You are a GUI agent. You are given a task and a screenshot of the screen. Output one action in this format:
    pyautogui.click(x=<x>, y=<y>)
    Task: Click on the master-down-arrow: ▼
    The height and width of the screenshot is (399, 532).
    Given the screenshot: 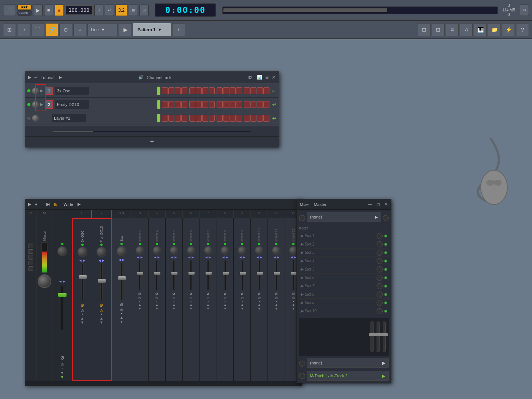 What is the action you would take?
    pyautogui.click(x=62, y=373)
    